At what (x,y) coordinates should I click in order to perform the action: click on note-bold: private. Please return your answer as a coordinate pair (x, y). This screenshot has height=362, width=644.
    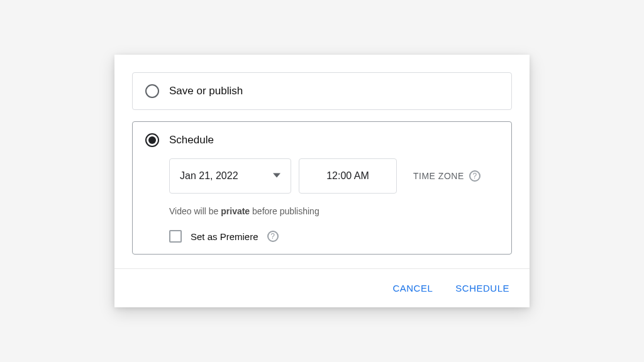
    Looking at the image, I should click on (235, 211).